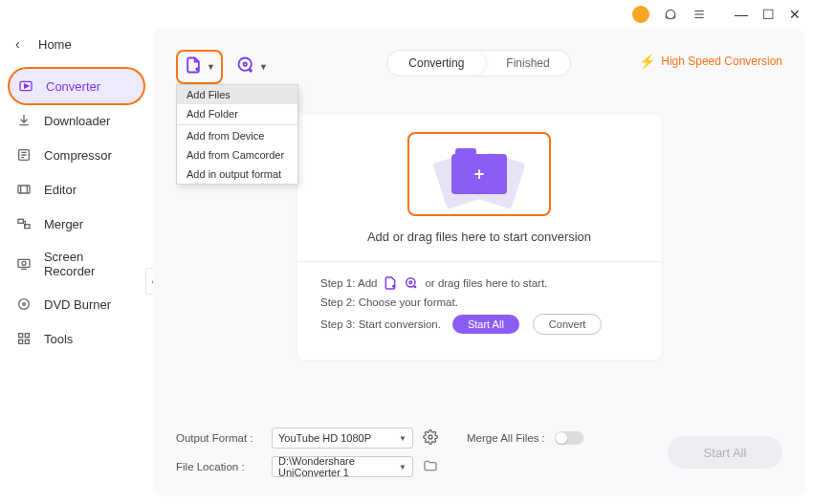 The height and width of the screenshot is (504, 813). What do you see at coordinates (478, 63) in the screenshot?
I see `tab-switch: Converting Finished` at bounding box center [478, 63].